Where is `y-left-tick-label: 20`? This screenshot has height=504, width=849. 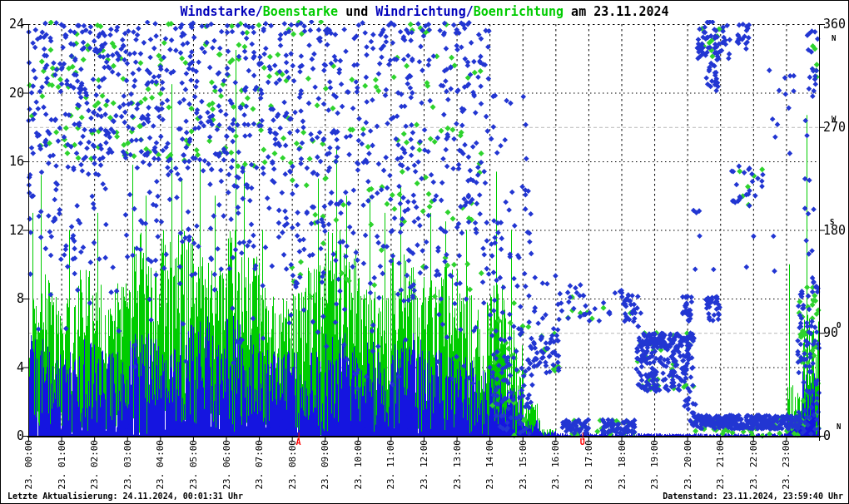 y-left-tick-label: 20 is located at coordinates (12, 93).